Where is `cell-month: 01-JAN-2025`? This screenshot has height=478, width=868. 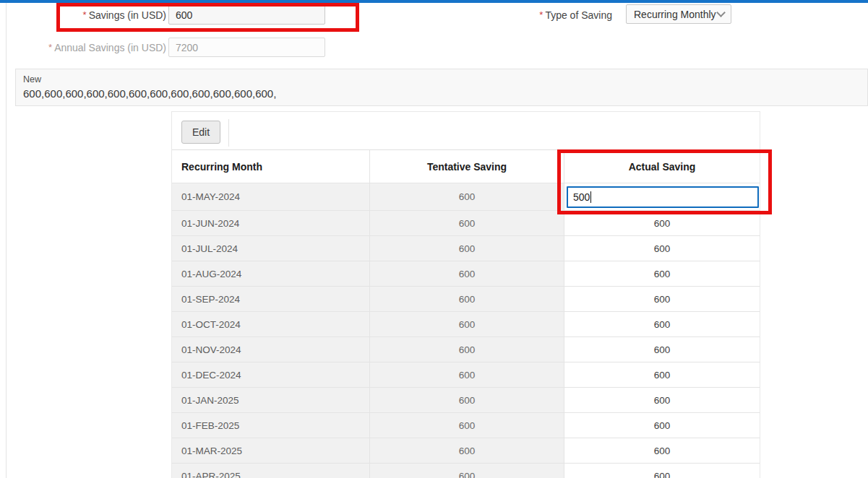
cell-month: 01-JAN-2025 is located at coordinates (271, 400).